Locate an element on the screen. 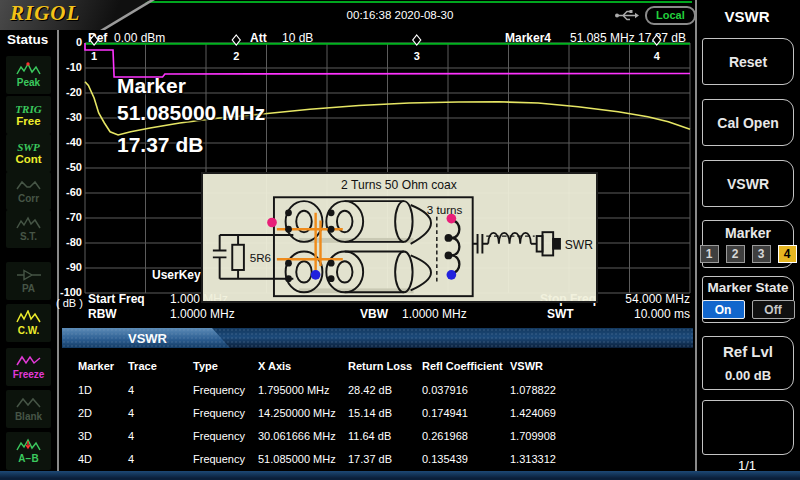  start-freq-label: Start Freq is located at coordinates (116, 299).